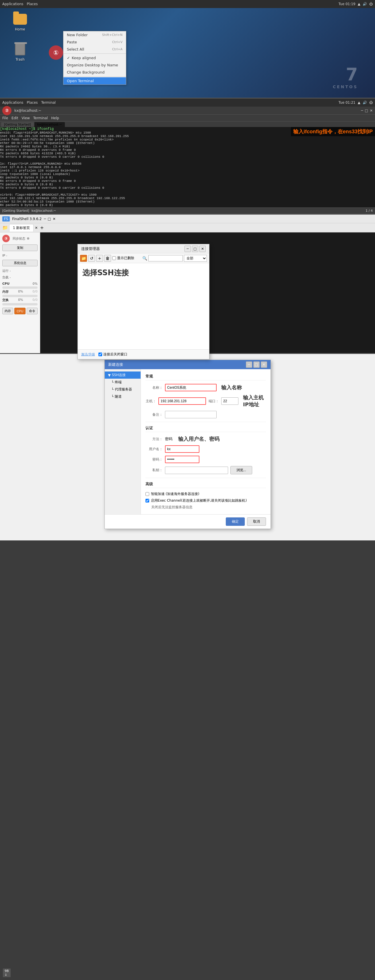  What do you see at coordinates (123, 390) in the screenshot?
I see `tree-proxy: └代理服务器` at bounding box center [123, 390].